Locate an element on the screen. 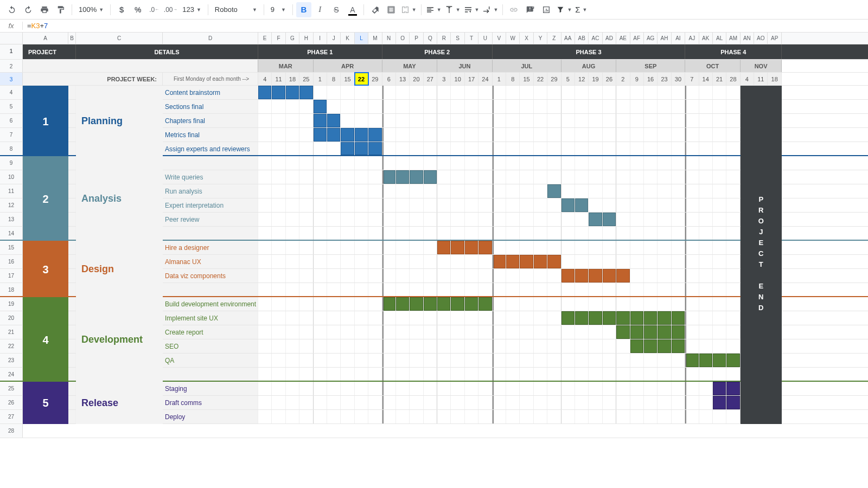 Image resolution: width=868 pixels, height=488 pixels. week-cell-27: 9 is located at coordinates (637, 79).